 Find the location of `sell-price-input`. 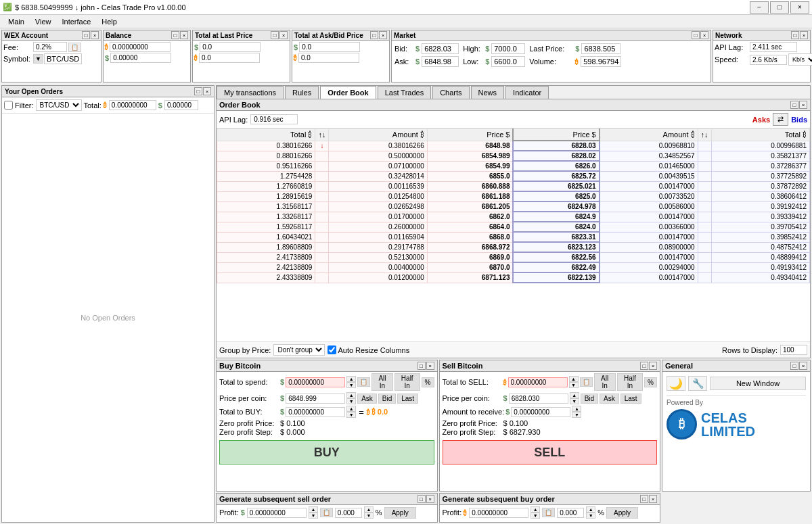

sell-price-input is located at coordinates (539, 399).